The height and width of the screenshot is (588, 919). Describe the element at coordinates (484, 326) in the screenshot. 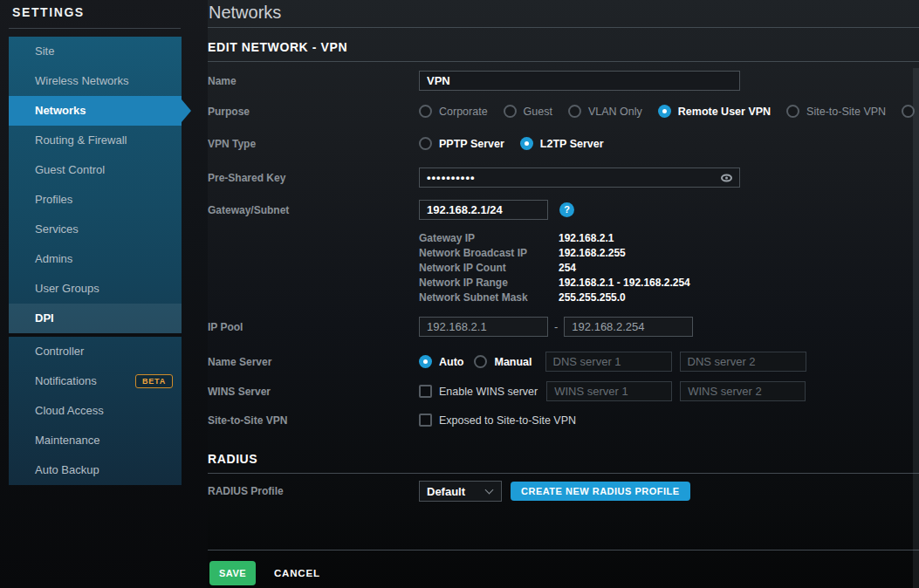

I see `ip-pool-start-input` at that location.